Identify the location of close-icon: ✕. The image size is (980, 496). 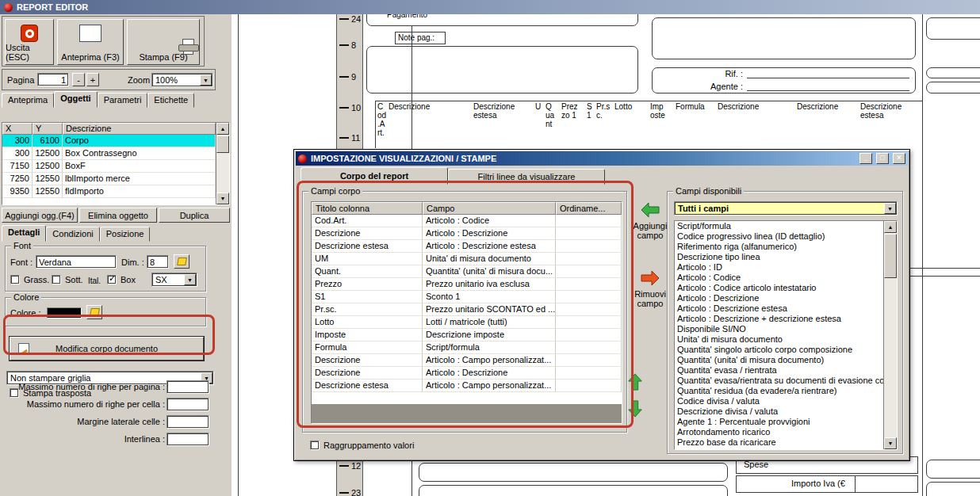
(899, 158).